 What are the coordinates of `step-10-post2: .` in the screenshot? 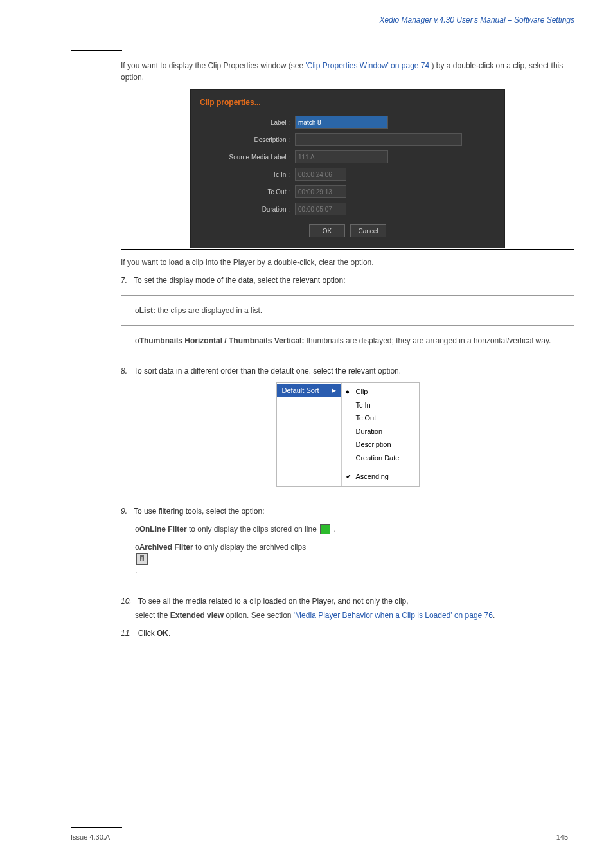 It's located at (493, 615).